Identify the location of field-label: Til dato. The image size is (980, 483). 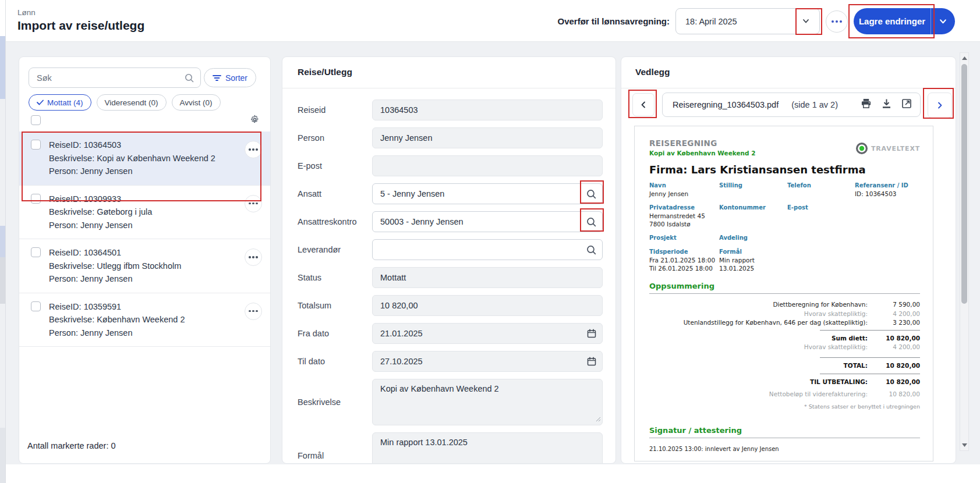
(335, 361).